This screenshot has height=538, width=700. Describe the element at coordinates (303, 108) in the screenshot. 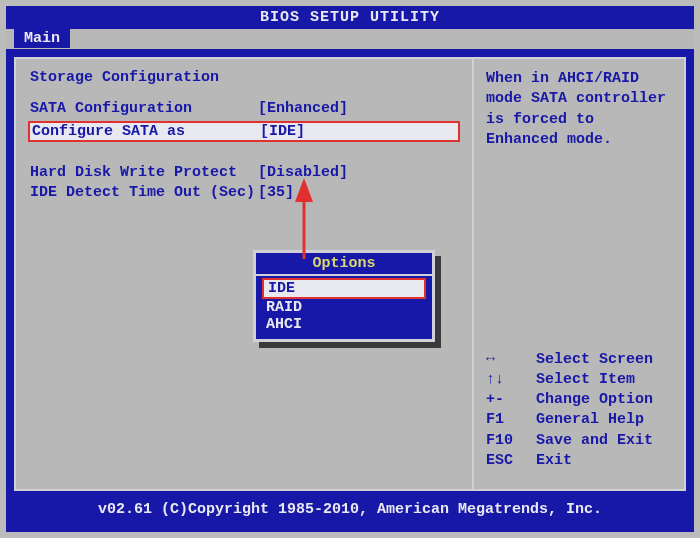

I see `setting-value: [Enhanced]` at that location.